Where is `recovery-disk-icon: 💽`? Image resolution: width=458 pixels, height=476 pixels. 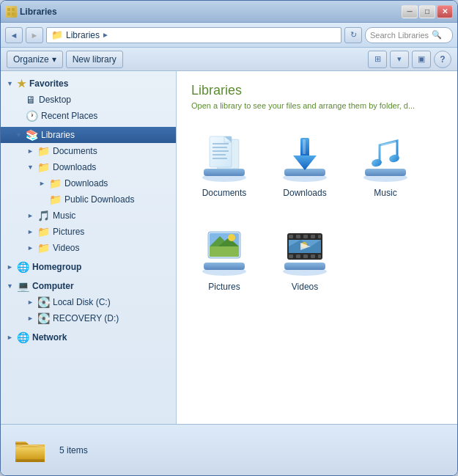
recovery-disk-icon: 💽 is located at coordinates (44, 318).